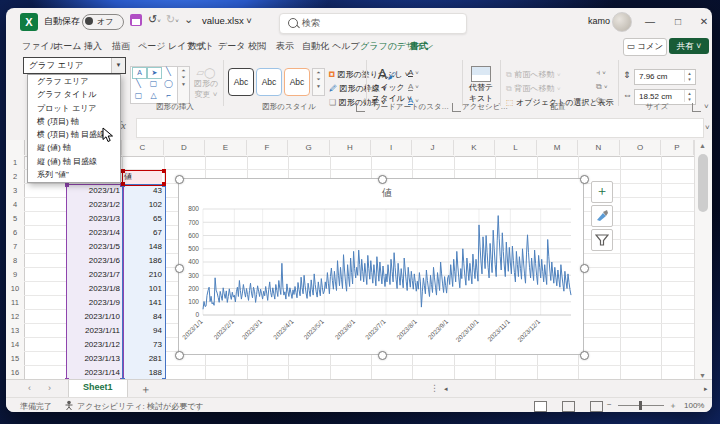 The image size is (720, 424). I want to click on cell-B5-date: 2023/1/3, so click(95, 219).